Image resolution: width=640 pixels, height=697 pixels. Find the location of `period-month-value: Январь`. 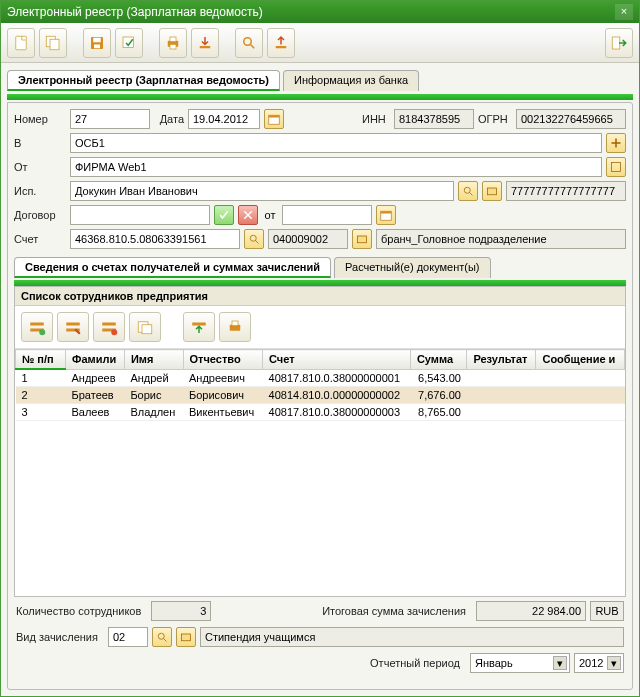

period-month-value: Январь is located at coordinates (494, 663).